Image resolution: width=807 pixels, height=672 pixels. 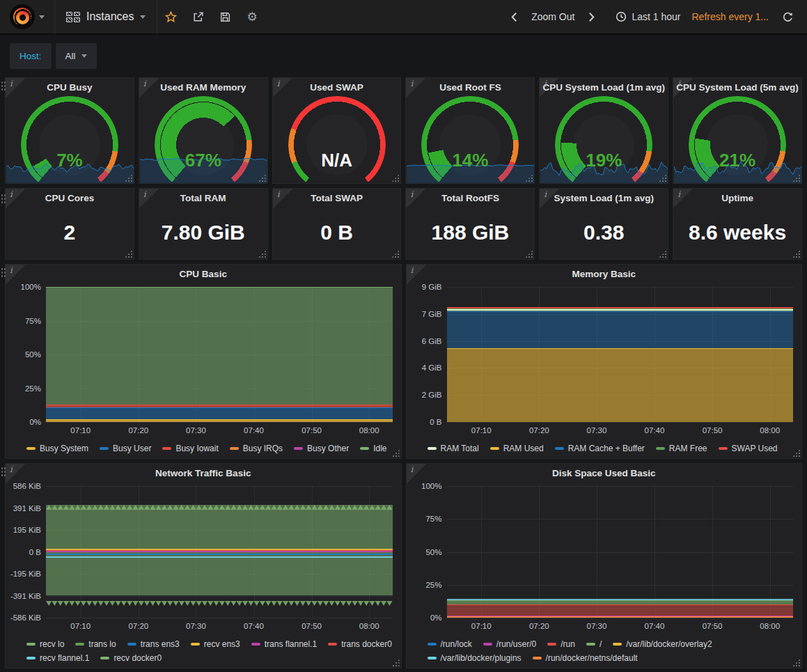 What do you see at coordinates (404, 56) in the screenshot?
I see `dashboard-submenu: Host: All` at bounding box center [404, 56].